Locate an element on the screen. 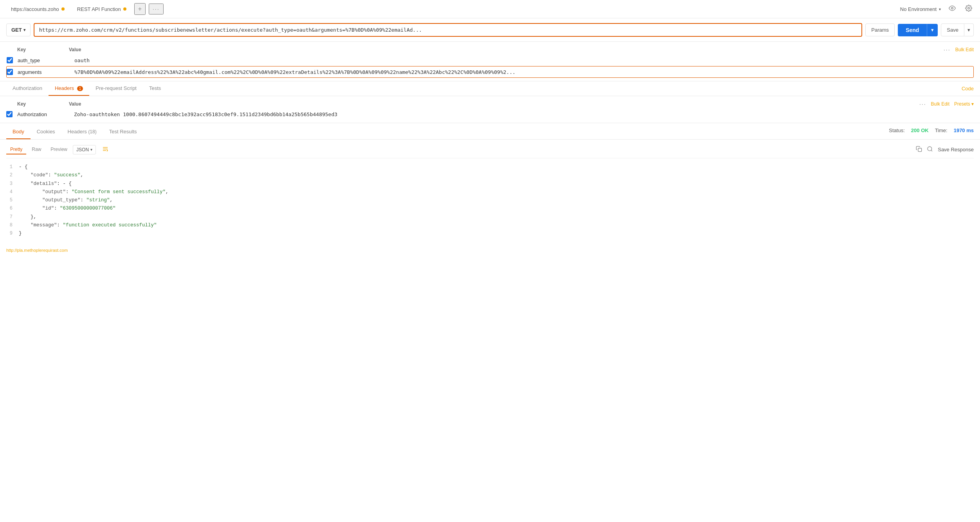 The width and height of the screenshot is (980, 522). chevron-down-icon: ▾ is located at coordinates (940, 9).